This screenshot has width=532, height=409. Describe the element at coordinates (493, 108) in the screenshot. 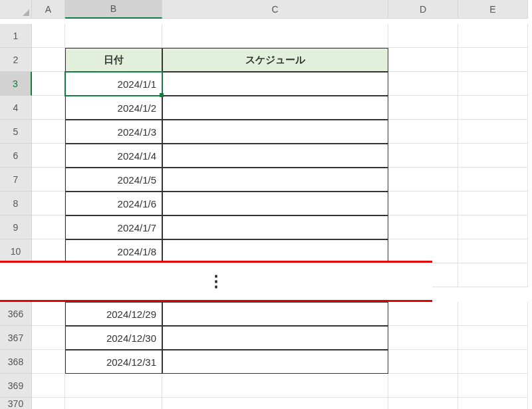

I see `cell-E4` at that location.